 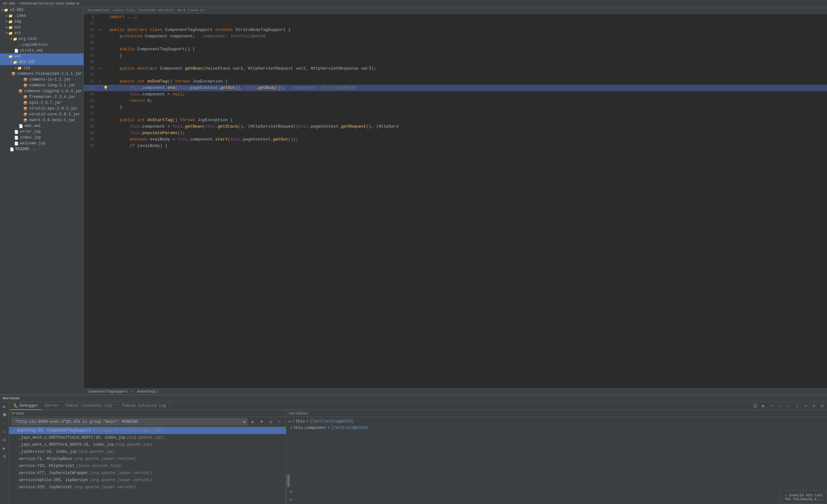 I want to click on expand-arrow-out: ▶, so click(x=7, y=28).